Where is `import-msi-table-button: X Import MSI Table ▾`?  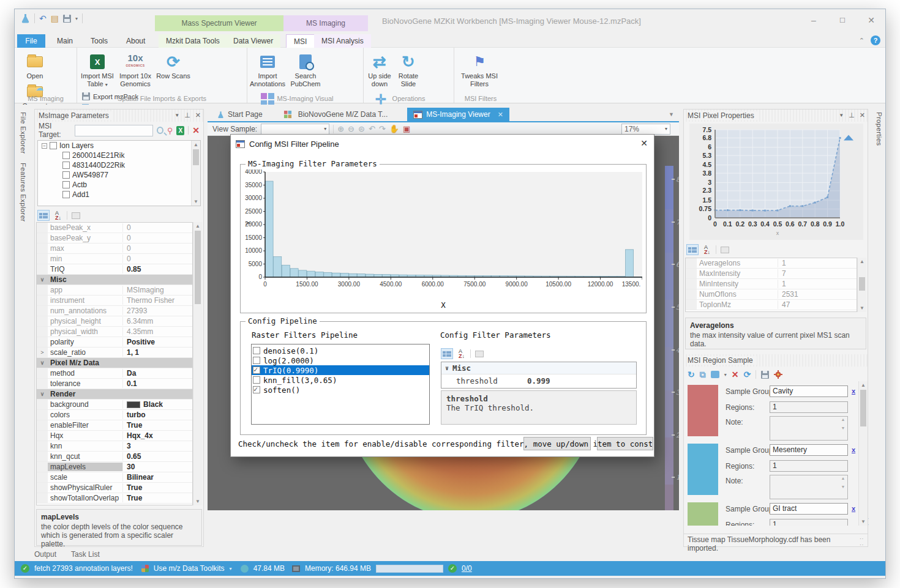
import-msi-table-button: X Import MSI Table ▾ is located at coordinates (97, 70).